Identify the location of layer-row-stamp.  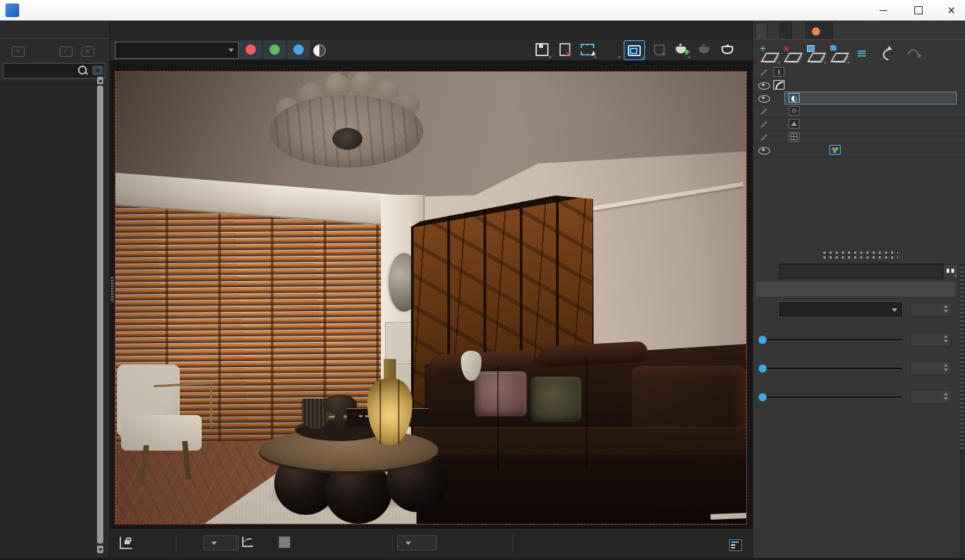
(859, 72).